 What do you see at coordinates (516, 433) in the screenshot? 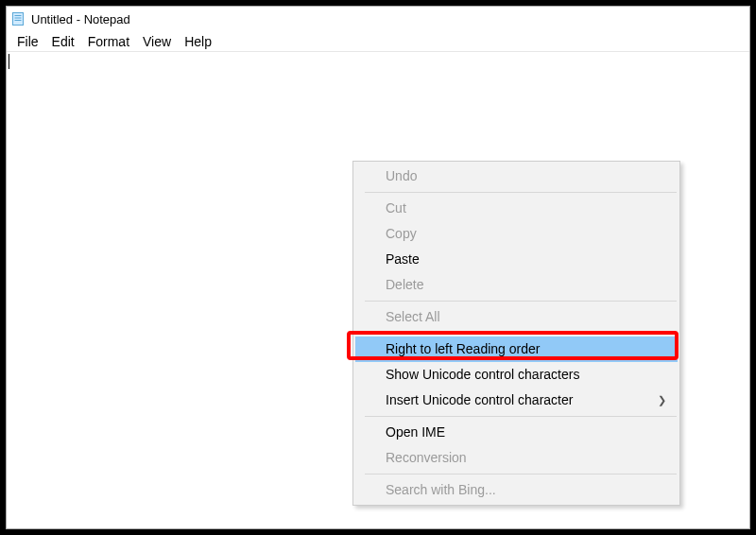
I see `context-menu-item-open-ime: Open IME` at bounding box center [516, 433].